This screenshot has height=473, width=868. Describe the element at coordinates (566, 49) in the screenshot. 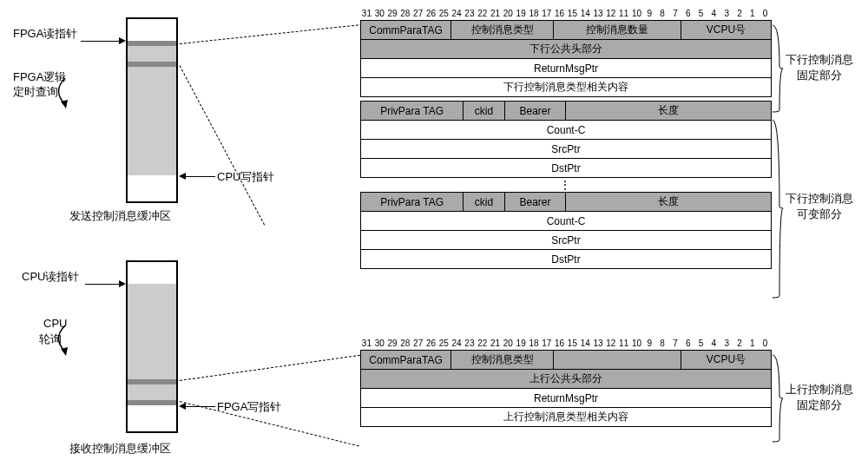

I see `dl-pubheader: 下行公共头部分` at that location.